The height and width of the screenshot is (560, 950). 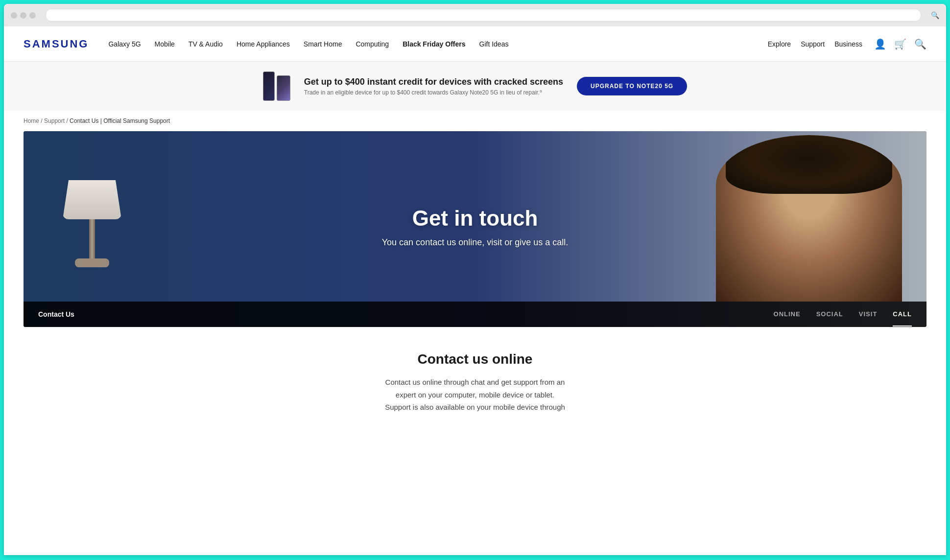 I want to click on promo-headline: Get up to $400 instant credit for device…, so click(x=434, y=82).